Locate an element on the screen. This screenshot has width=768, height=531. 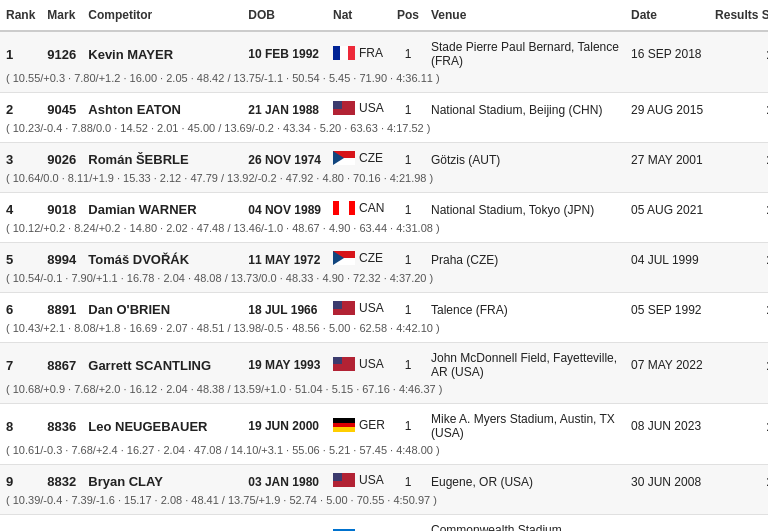
nationality-flag-group: FRA is located at coordinates (358, 53).